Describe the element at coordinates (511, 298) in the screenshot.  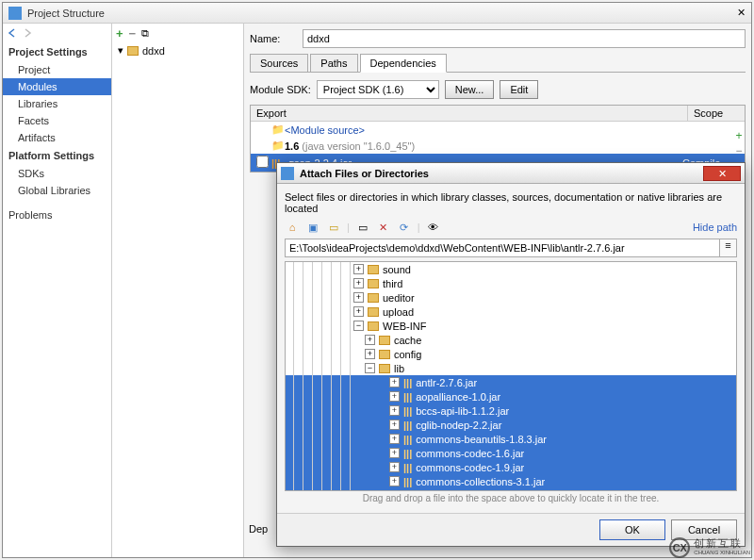
I see `folder-ueditor: +ueditor` at that location.